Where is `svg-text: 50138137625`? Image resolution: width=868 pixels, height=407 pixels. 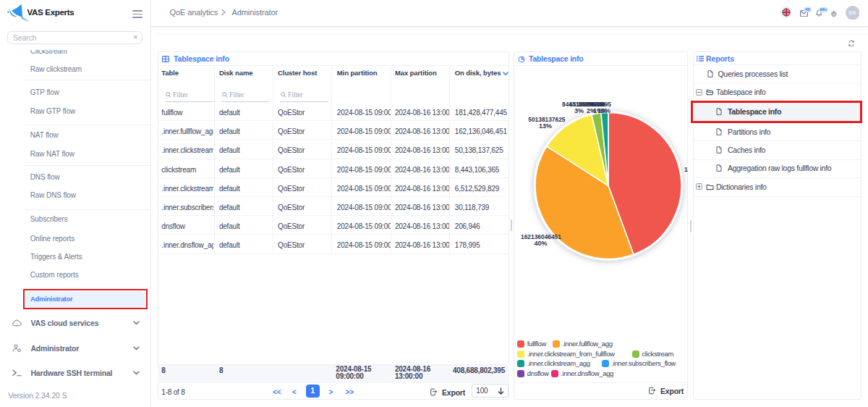 svg-text: 50138137625 is located at coordinates (547, 119).